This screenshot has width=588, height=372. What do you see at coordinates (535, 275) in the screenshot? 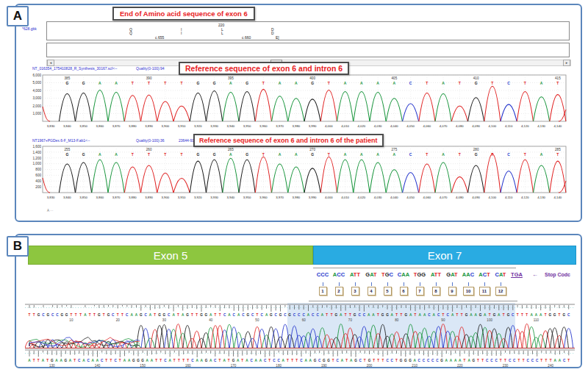
I see `stop-codon-arrow-icon: ←` at bounding box center [535, 275].